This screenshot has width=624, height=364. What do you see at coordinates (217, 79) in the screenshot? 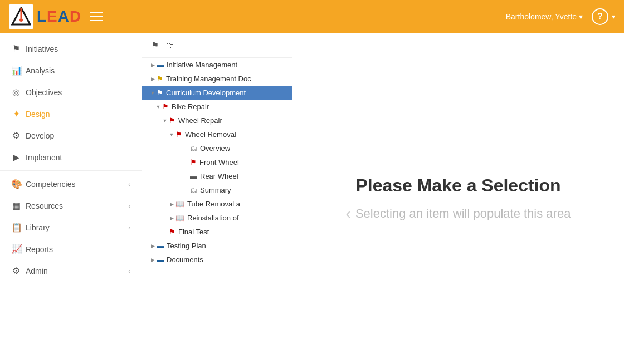
I see `tree-node-training-mgmt: ▶ ⚑ Training Management Doc` at bounding box center [217, 79].